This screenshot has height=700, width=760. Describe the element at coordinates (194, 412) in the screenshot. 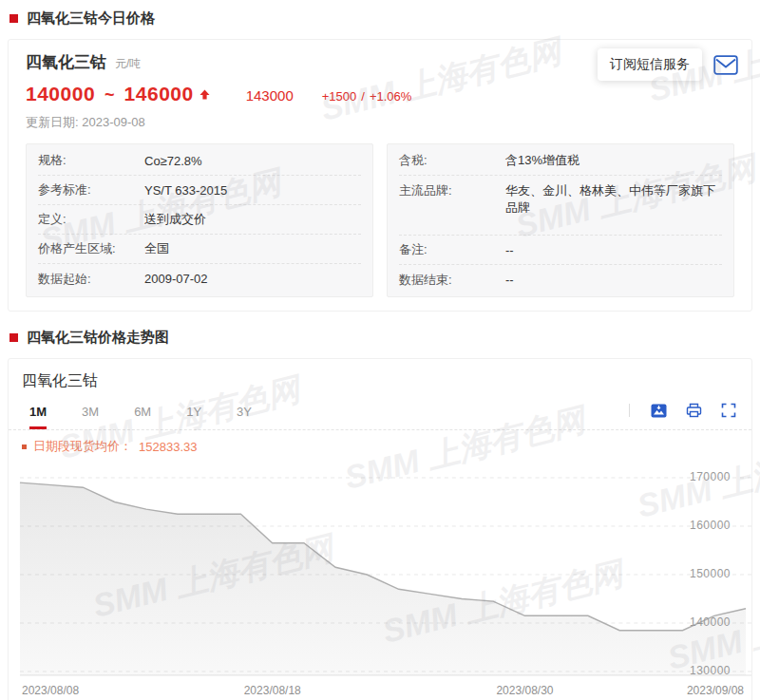

I see `tab-1y: 1Y` at that location.